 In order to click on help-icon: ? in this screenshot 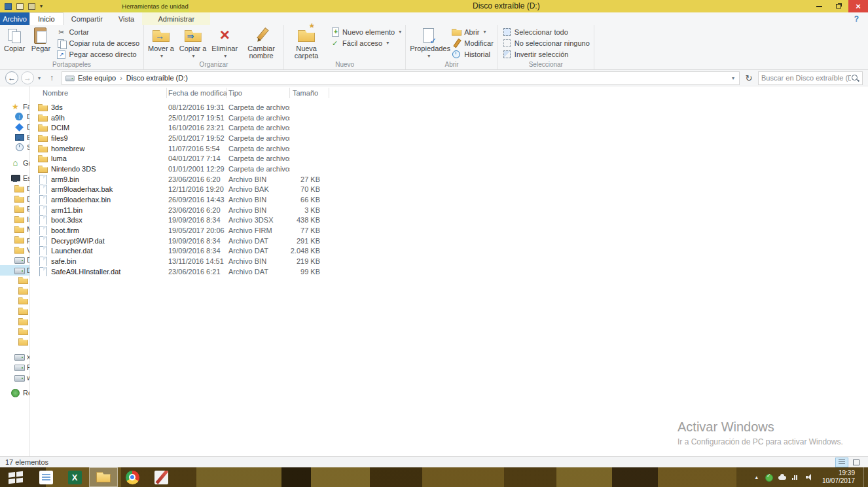, I will do `click(861, 18)`.